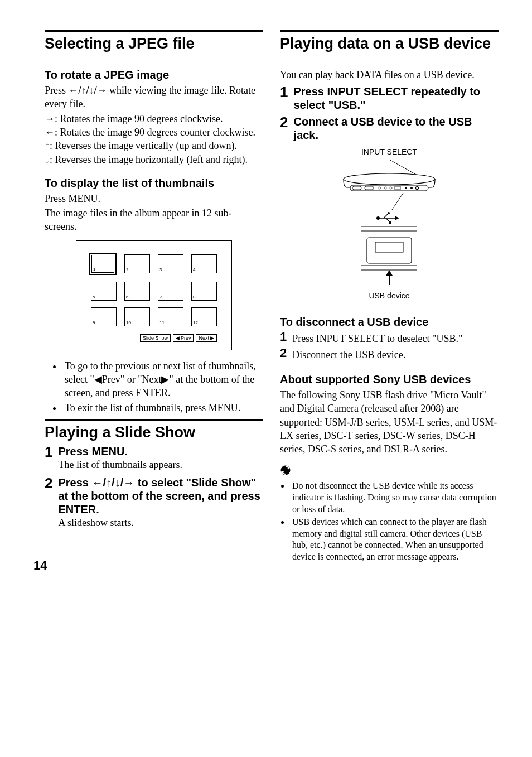 This screenshot has width=532, height=757. What do you see at coordinates (161, 465) in the screenshot?
I see `step-body-text: The list of thumbnails appears.` at bounding box center [161, 465].